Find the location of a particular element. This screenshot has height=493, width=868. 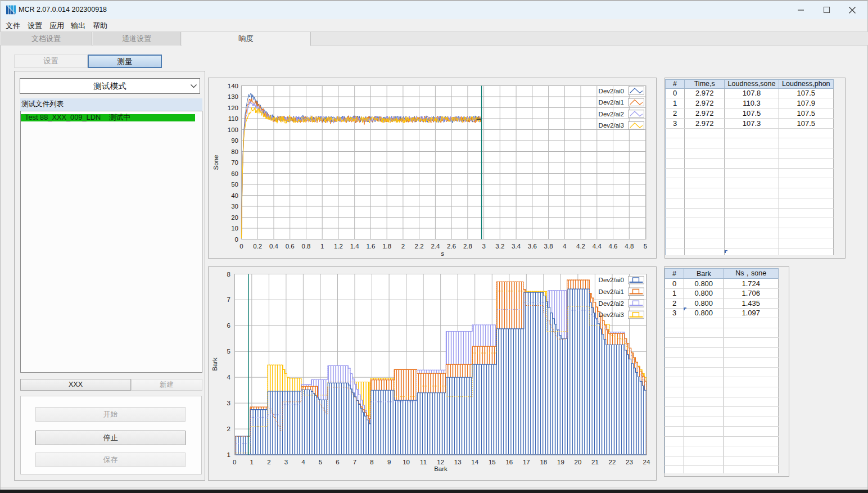

svg-text: 80 is located at coordinates (235, 152).